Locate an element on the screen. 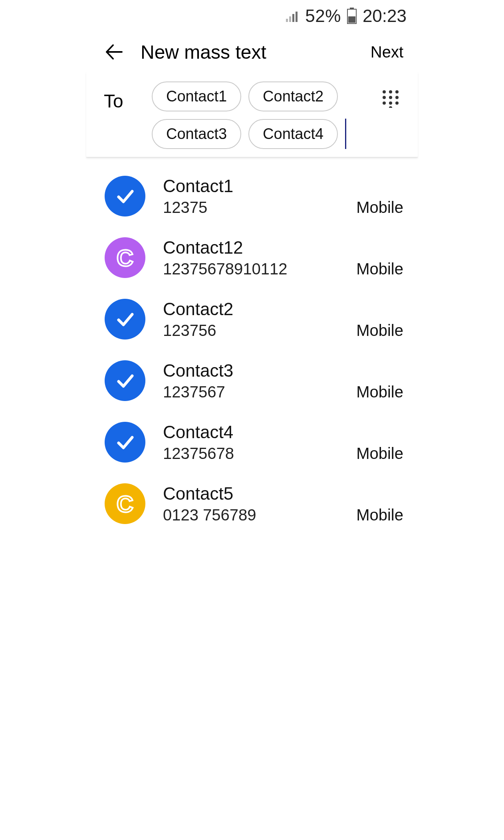 The width and height of the screenshot is (504, 840). recipient-chip: Contact1 is located at coordinates (196, 97).